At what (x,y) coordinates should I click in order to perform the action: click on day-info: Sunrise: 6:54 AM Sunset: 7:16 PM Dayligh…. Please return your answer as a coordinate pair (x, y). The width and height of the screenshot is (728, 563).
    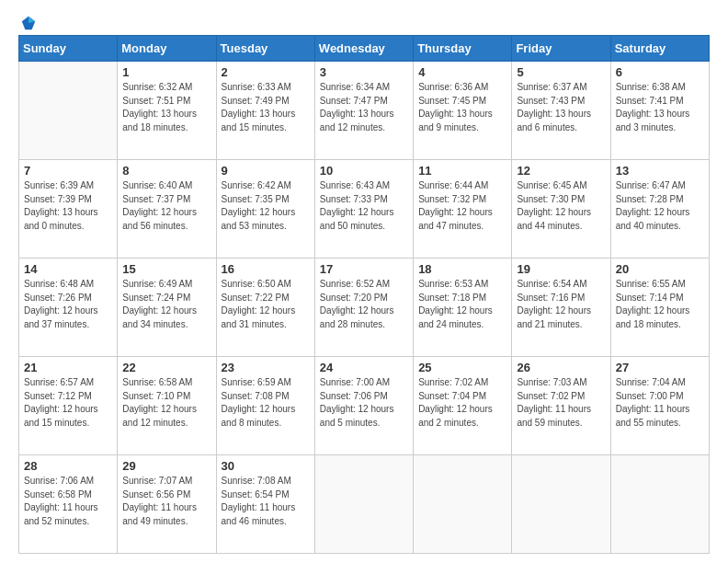
    Looking at the image, I should click on (561, 304).